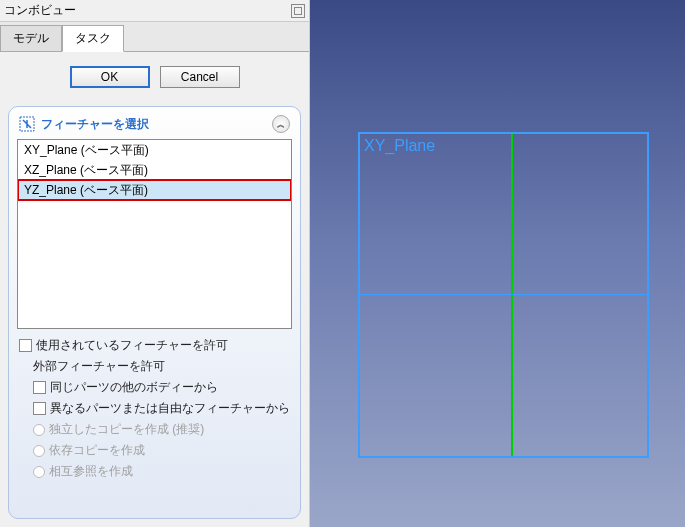  I want to click on list-item: XZ_Plane (ベース平面), so click(154, 170).